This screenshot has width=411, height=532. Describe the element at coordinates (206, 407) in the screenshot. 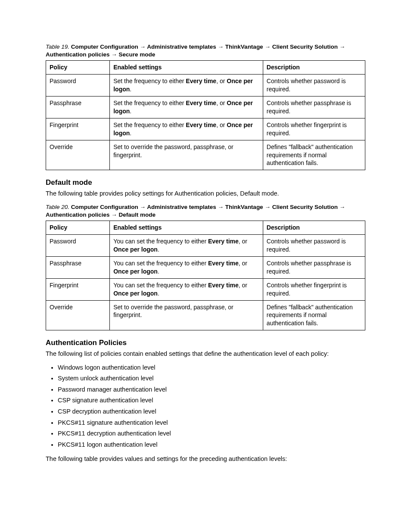

I see `auth-policies-list: Windows logon authentication level Syste…` at that location.